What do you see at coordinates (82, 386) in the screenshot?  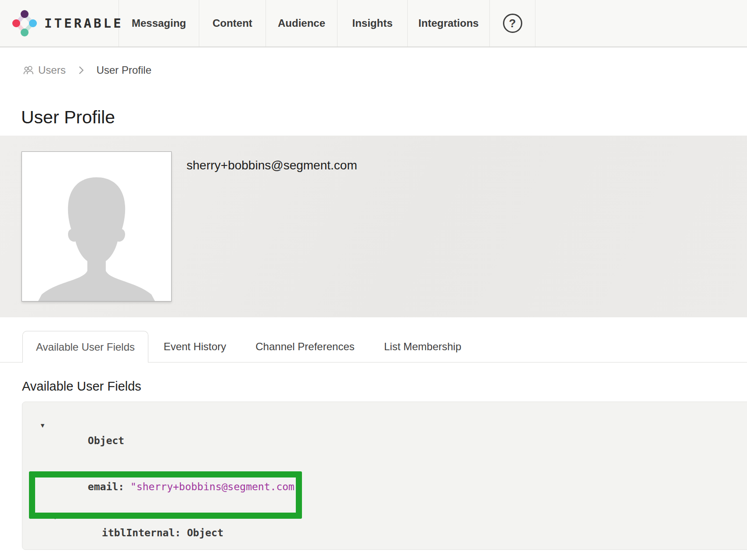 I see `section-heading: Available User Fields` at bounding box center [82, 386].